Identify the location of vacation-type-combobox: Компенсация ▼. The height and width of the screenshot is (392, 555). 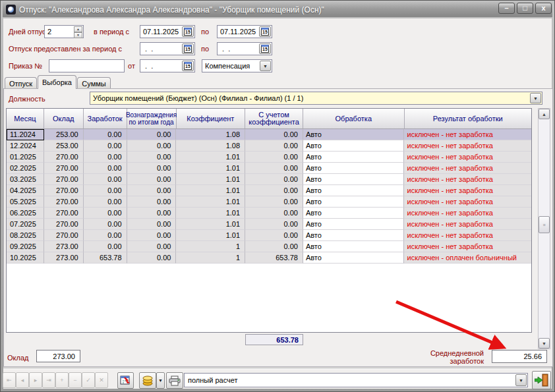
(237, 66).